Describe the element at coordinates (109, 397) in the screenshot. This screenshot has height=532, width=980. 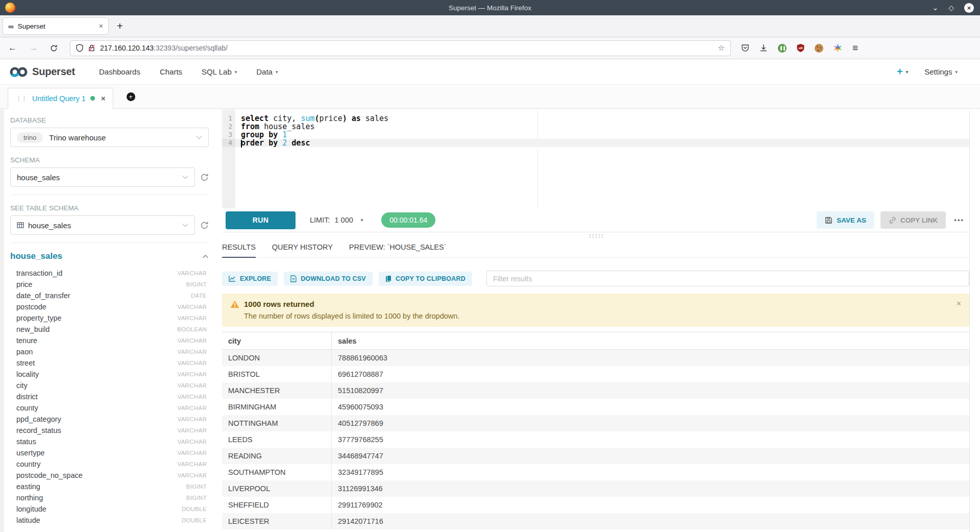
I see `schema-column-row: district VARCHAR` at that location.